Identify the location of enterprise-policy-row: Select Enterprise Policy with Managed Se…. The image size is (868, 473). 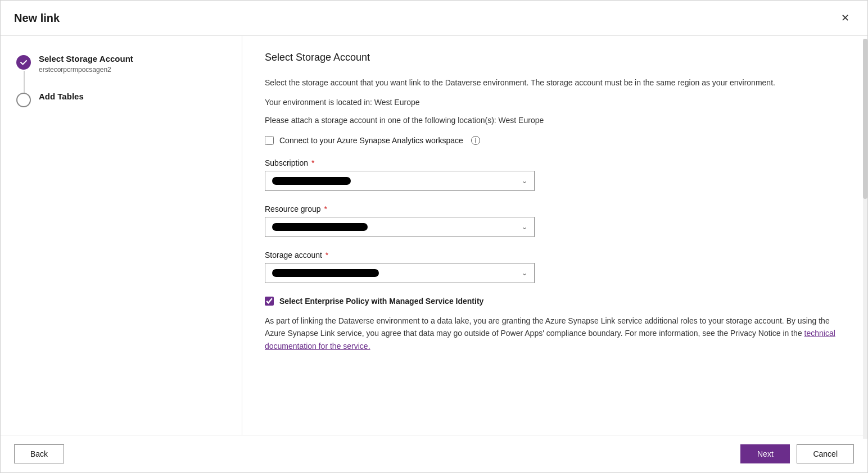
(555, 301).